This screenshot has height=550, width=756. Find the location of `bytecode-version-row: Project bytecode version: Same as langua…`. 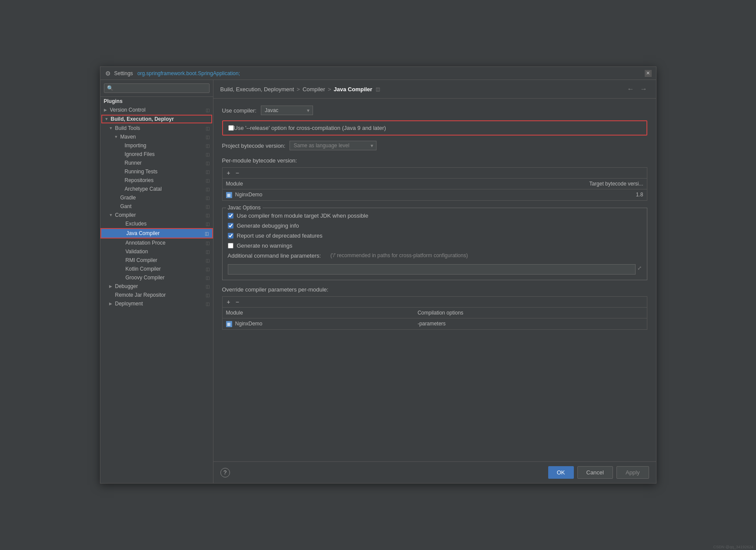

bytecode-version-row: Project bytecode version: Same as langua… is located at coordinates (435, 146).